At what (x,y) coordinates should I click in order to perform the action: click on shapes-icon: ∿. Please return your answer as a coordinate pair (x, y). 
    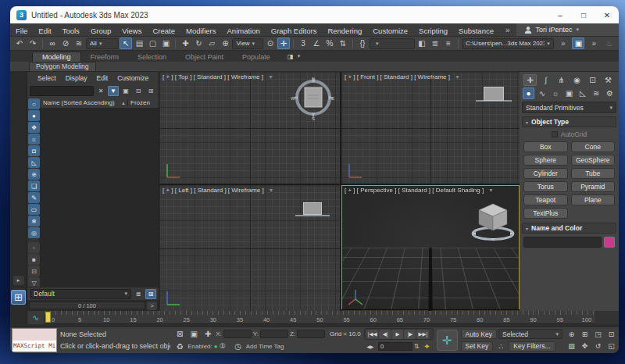
    Looking at the image, I should click on (542, 94).